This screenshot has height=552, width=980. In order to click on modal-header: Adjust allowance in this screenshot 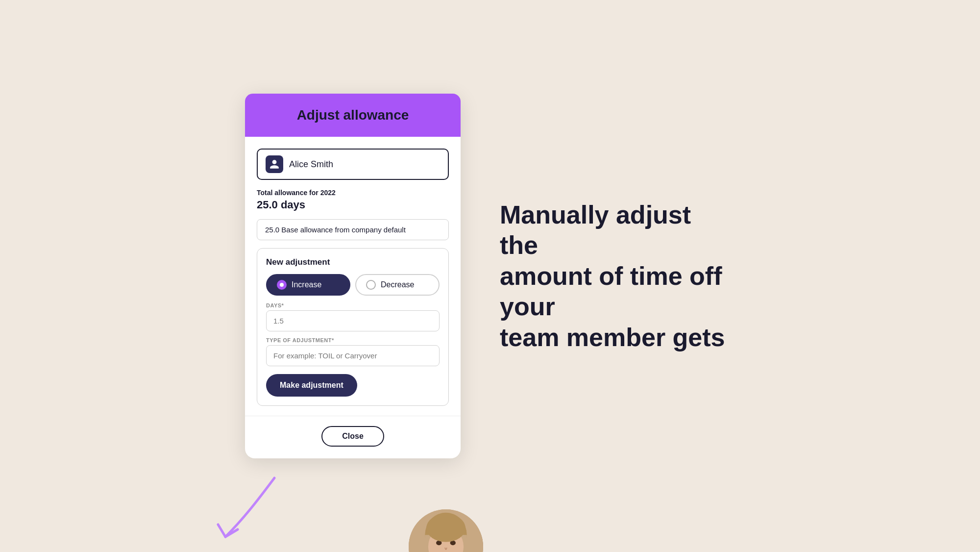, I will do `click(353, 115)`.